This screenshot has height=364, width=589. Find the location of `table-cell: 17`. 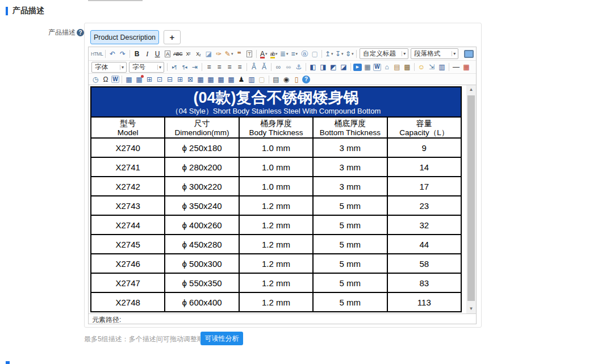

table-cell: 17 is located at coordinates (424, 186).